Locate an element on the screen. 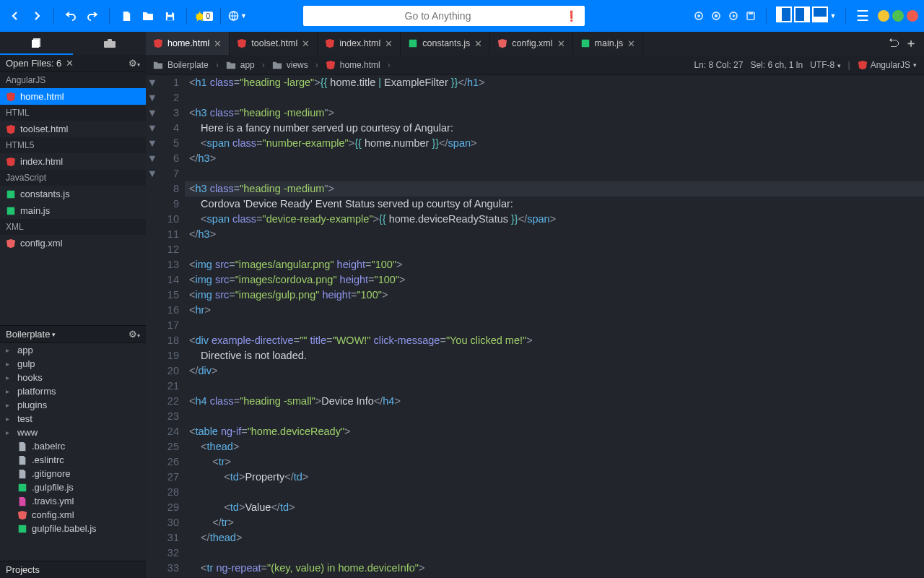  layout-right-button is located at coordinates (802, 14).